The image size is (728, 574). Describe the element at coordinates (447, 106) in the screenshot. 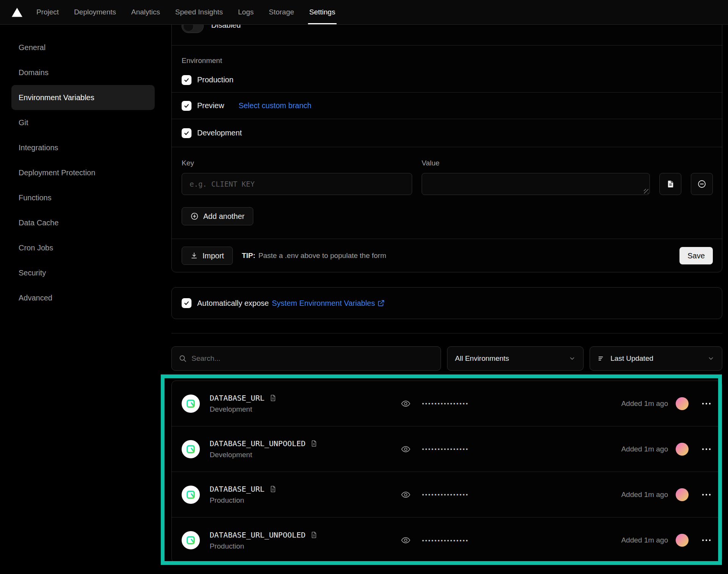

I see `environment-row-preview: Preview Select custom branch` at that location.